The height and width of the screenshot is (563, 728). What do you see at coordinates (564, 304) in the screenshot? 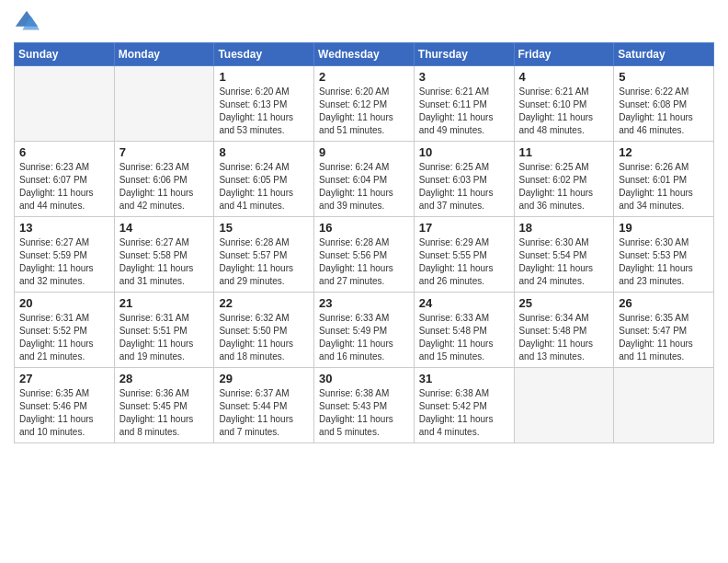
I see `day-number: 25` at bounding box center [564, 304].